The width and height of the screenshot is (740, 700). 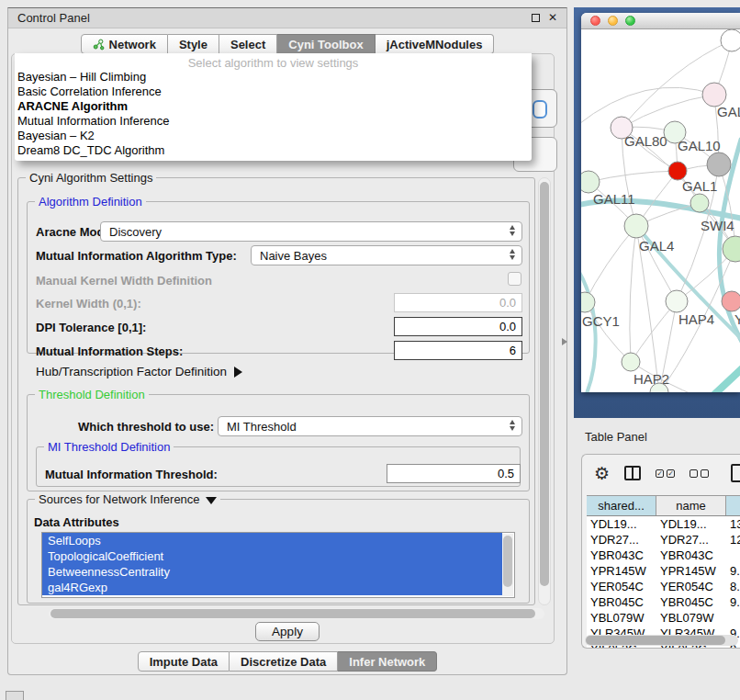 What do you see at coordinates (272, 557) in the screenshot?
I see `attribute-item-topologicalcoefficient: TopologicalCoefficient` at bounding box center [272, 557].